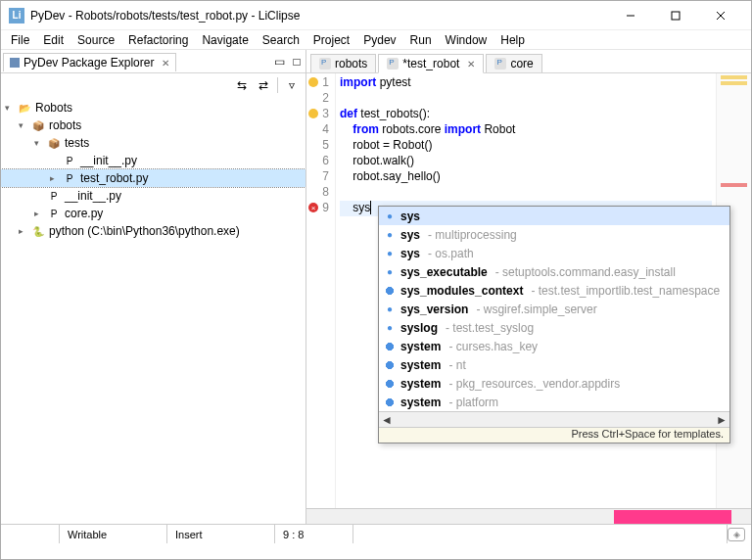 This screenshot has height=560, width=752. What do you see at coordinates (314, 535) in the screenshot?
I see `status-cursor-position: 9 : 8` at bounding box center [314, 535].